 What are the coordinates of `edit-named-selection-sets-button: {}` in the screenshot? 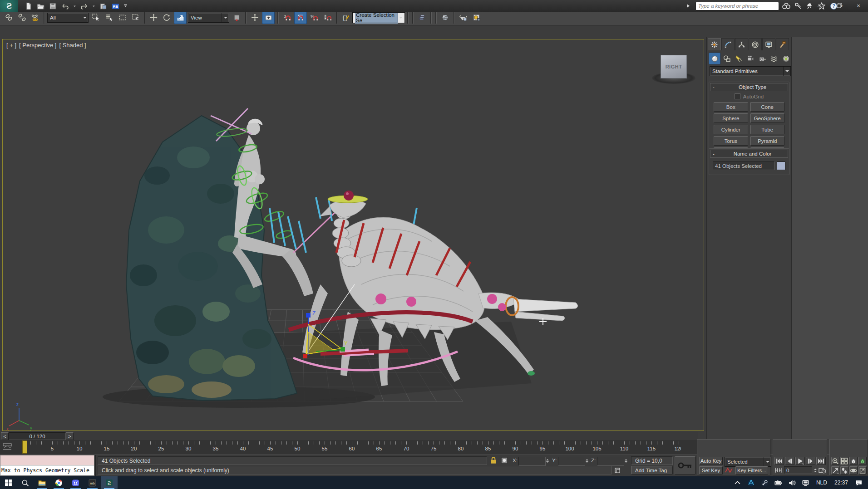 It's located at (345, 18).